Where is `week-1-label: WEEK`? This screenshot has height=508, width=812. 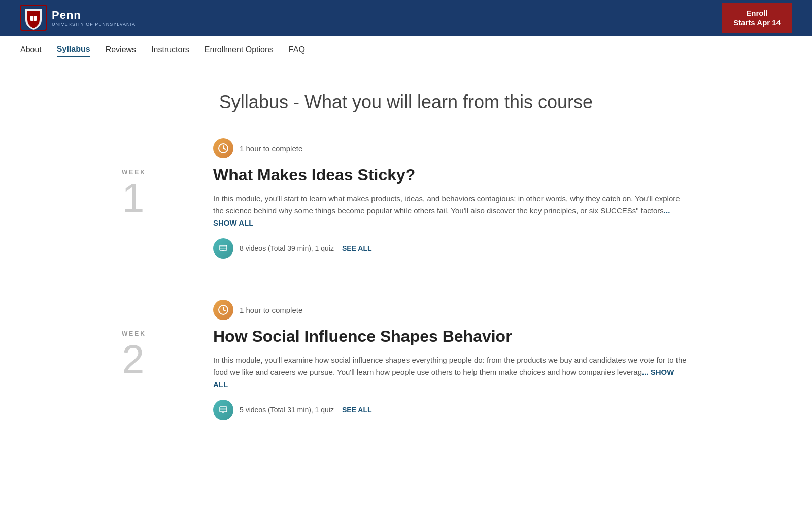
week-1-label: WEEK is located at coordinates (134, 172).